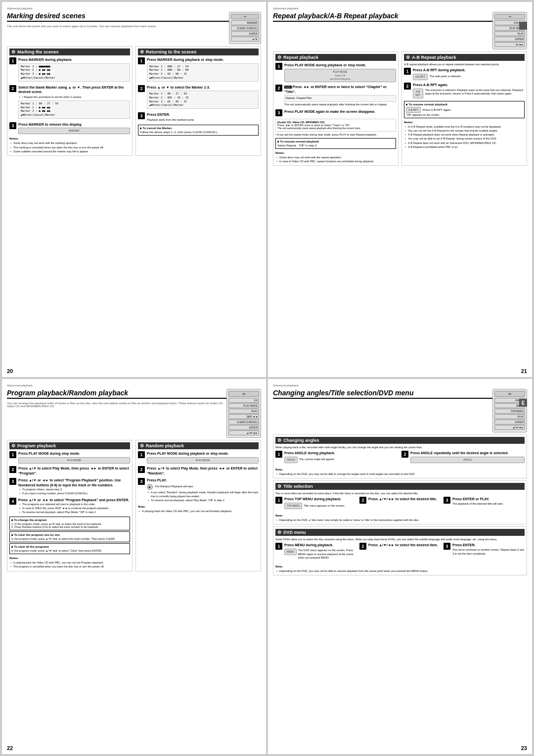 This screenshot has width=534, height=756. What do you see at coordinates (178, 87) in the screenshot?
I see `ret-step-2-text: Press ▲ or ▼ to select the Marker 1-3.` at bounding box center [178, 87].